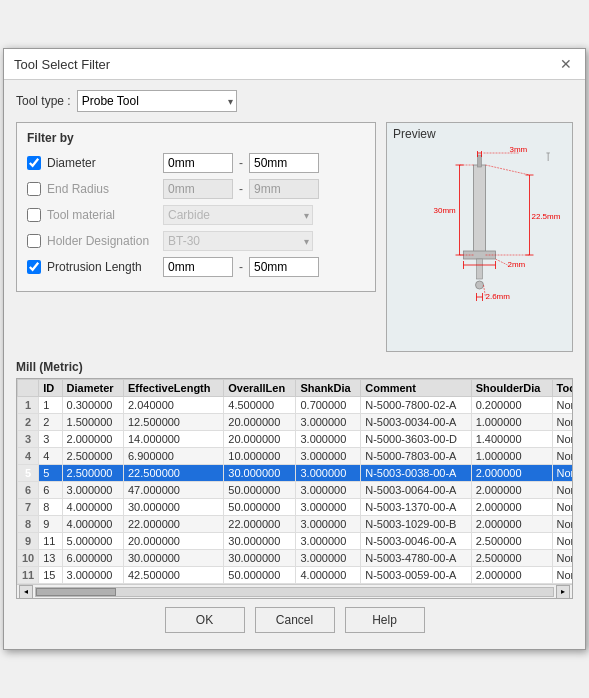 The image size is (589, 698). I want to click on filter-row-holder: Holder Designation BT-30, so click(196, 241).